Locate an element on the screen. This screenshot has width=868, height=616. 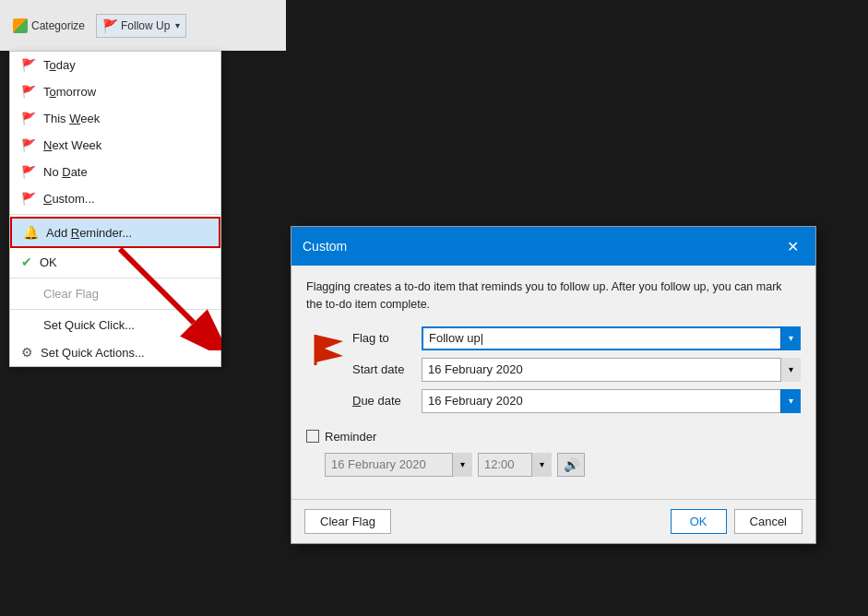
menu-label-custom: Custom... is located at coordinates (69, 199).